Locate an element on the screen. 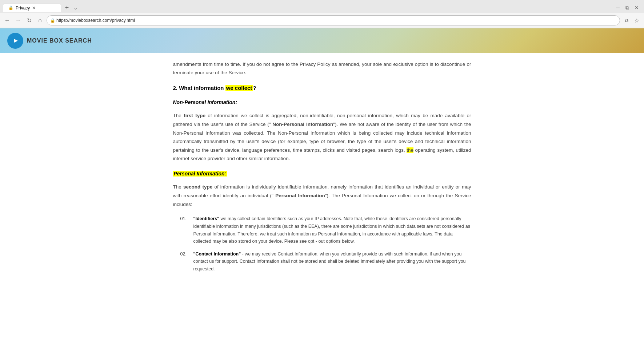 The width and height of the screenshot is (644, 349). personal-info-bold: Personal Information is located at coordinates (300, 196).